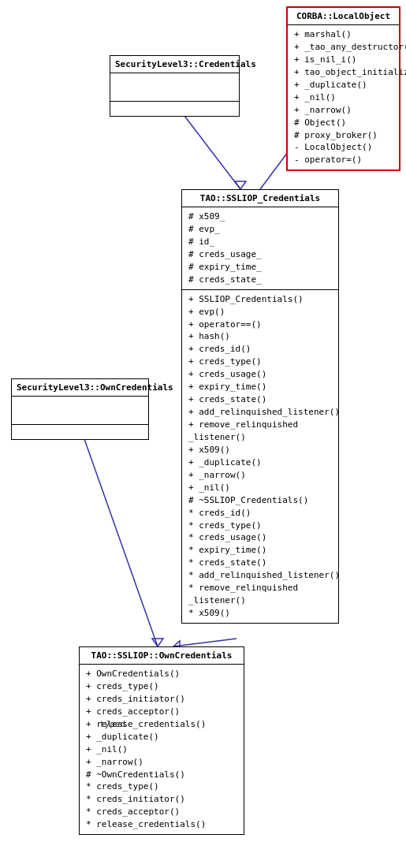  I want to click on tao-ssliop-owncredentials-methods: + OwnCredentials() + creds_type() + cred…, so click(162, 749).